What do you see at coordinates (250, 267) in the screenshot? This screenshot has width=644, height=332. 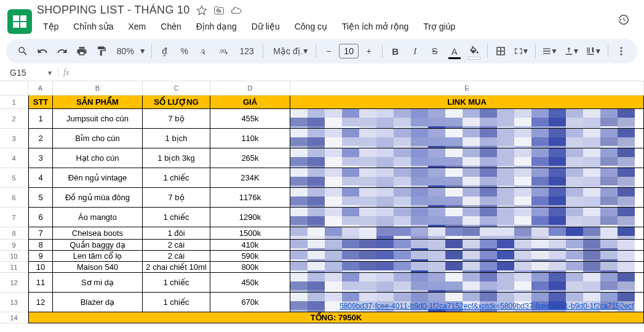 I see `cell: 800k` at bounding box center [250, 267].